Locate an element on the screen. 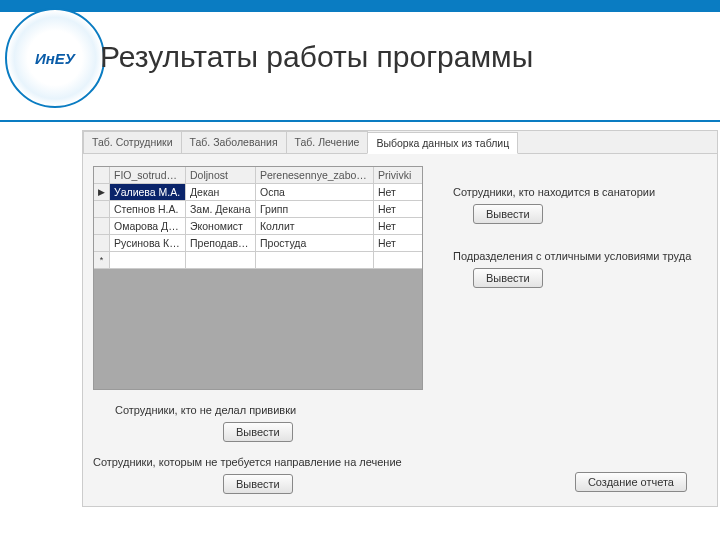 Image resolution: width=720 pixels, height=540 pixels. cell-pereness: Оспа is located at coordinates (315, 192).